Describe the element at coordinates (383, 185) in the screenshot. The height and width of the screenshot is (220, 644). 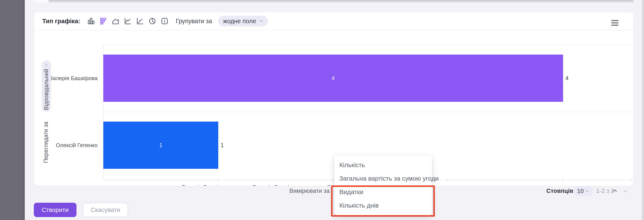
I see `measure-by-menu: Кількість Загальна вартість за сумою уго…` at that location.